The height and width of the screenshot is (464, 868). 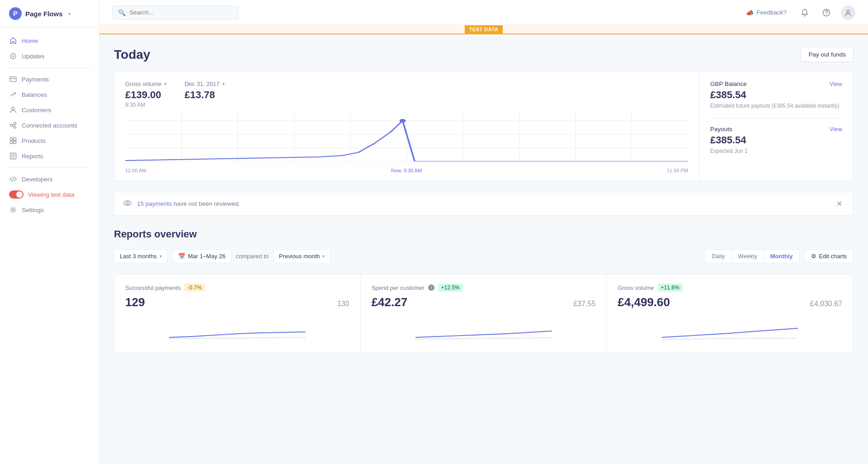 I want to click on header: 🔍 📣 Feedback?, so click(x=484, y=13).